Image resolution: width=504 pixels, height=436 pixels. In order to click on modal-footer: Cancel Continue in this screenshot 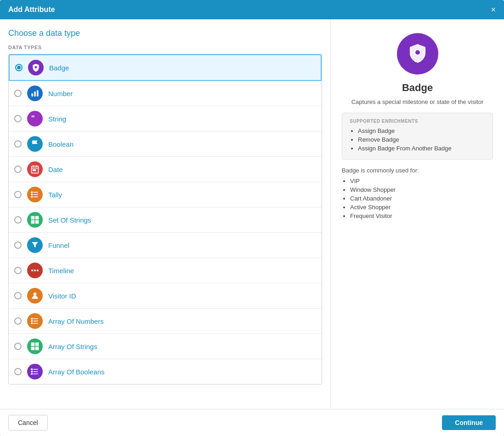, I will do `click(252, 422)`.